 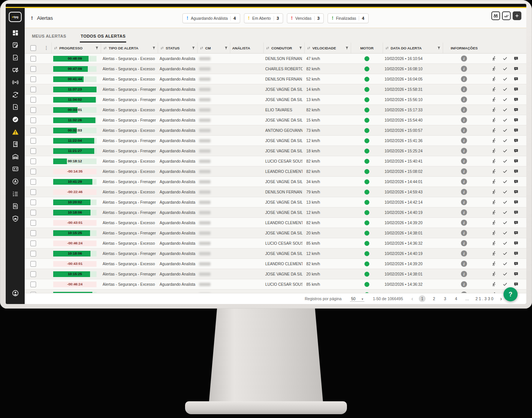 I want to click on table-row: 11:32:26 Alertas - Segurança - Frenagem …, so click(x=276, y=120).